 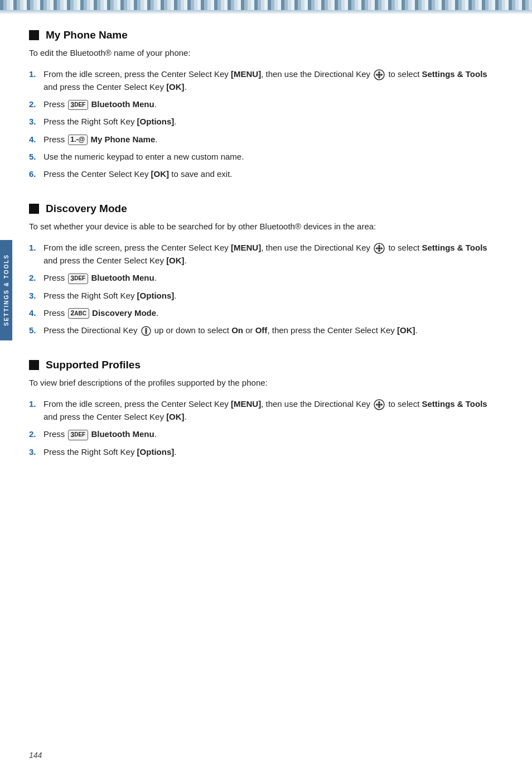 What do you see at coordinates (266, 409) in the screenshot?
I see `section-supported-profiles: Supported Profiles To view brief descrip…` at bounding box center [266, 409].